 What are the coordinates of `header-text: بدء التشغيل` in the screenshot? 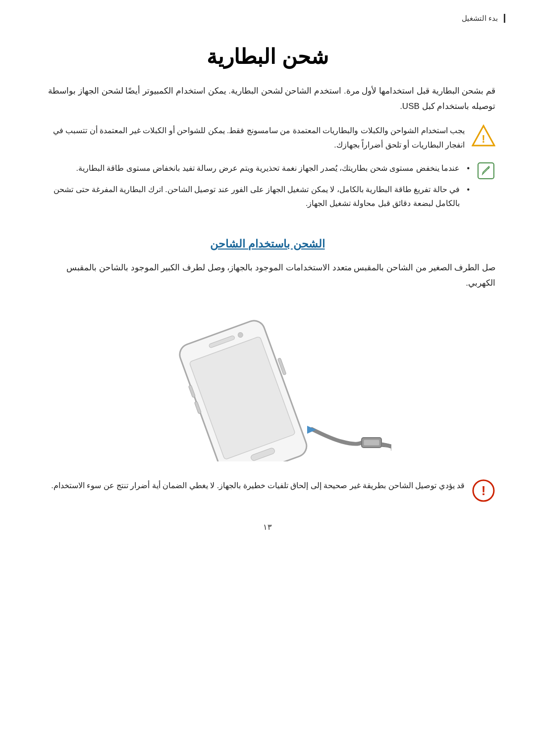 It's located at (480, 18).